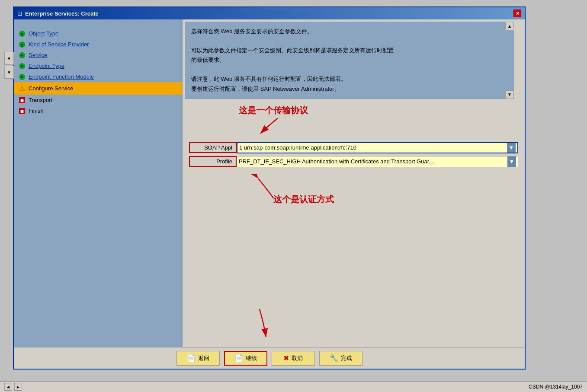  I want to click on soap-appl-row: SOAP Appl 1 urn:sap-com:soap:runtime:app…, so click(354, 148).